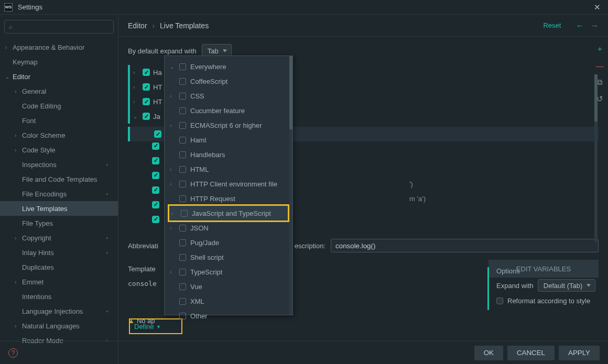 The height and width of the screenshot is (364, 608). Describe the element at coordinates (600, 74) in the screenshot. I see `template-toolbar: ＋ — ⧉ ↺` at that location.